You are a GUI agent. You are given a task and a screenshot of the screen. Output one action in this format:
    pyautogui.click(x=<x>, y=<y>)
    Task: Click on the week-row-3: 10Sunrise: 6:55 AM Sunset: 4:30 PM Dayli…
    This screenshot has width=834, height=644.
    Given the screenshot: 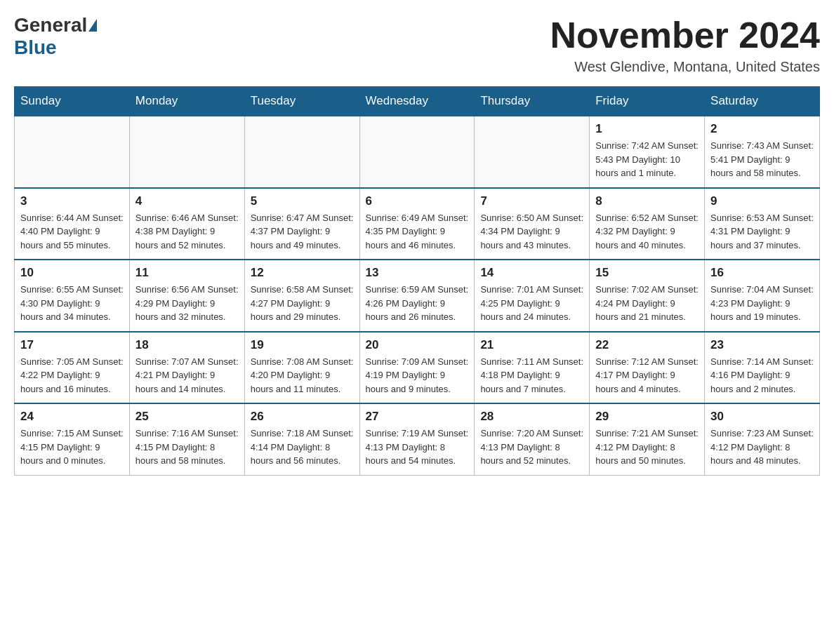 What is the action you would take?
    pyautogui.click(x=417, y=296)
    